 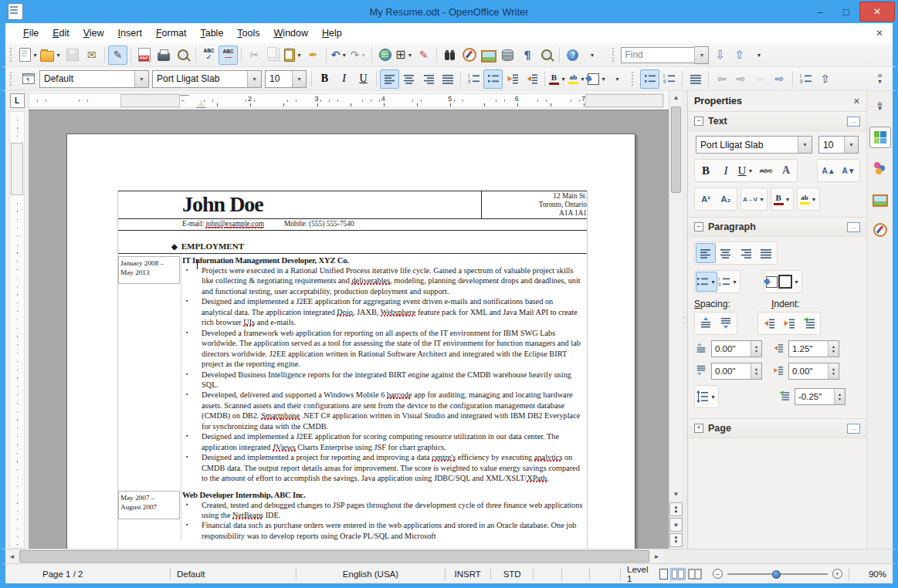 What do you see at coordinates (737, 349) in the screenshot?
I see `above-paragraph-spacing-field: 0.00" ▲▼` at bounding box center [737, 349].